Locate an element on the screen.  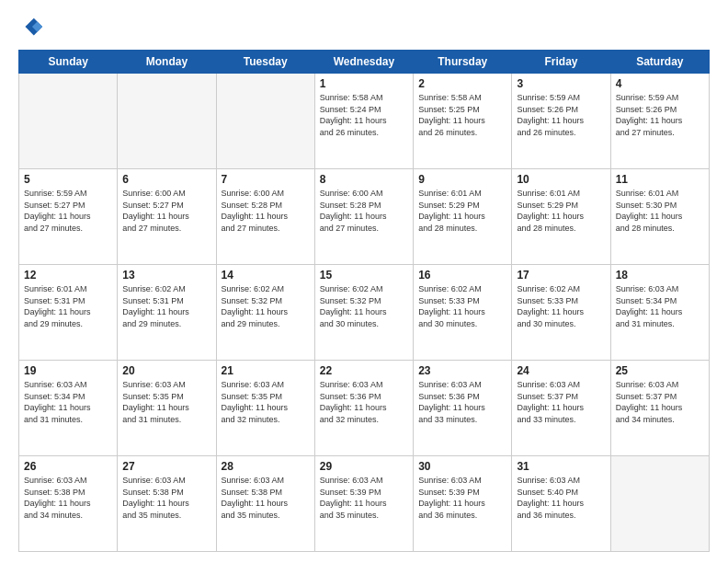
header is located at coordinates (364, 28).